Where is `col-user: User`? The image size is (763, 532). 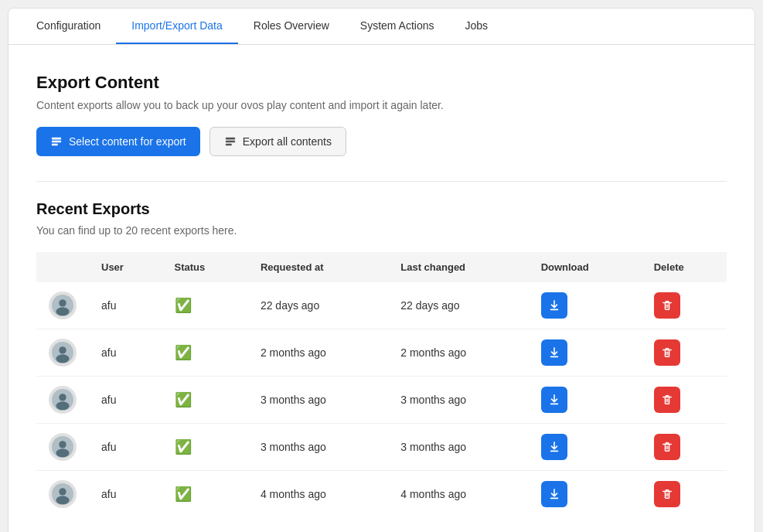 col-user: User is located at coordinates (125, 268).